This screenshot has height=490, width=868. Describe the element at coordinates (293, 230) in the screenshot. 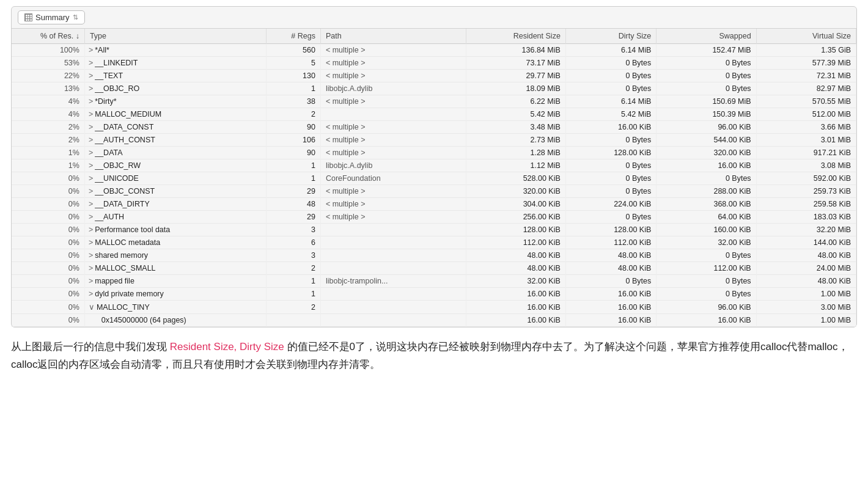

I see `cell-regs: 3` at that location.